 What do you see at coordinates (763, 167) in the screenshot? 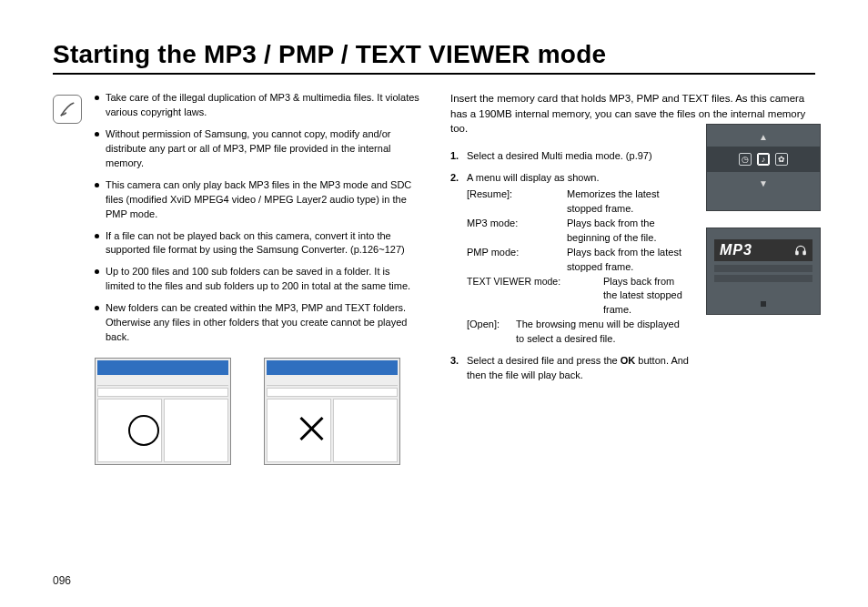
I see `camera-screen-mode-select: ▲ ◀ ▶ ▼ ◷ ♪ ✿` at bounding box center [763, 167].